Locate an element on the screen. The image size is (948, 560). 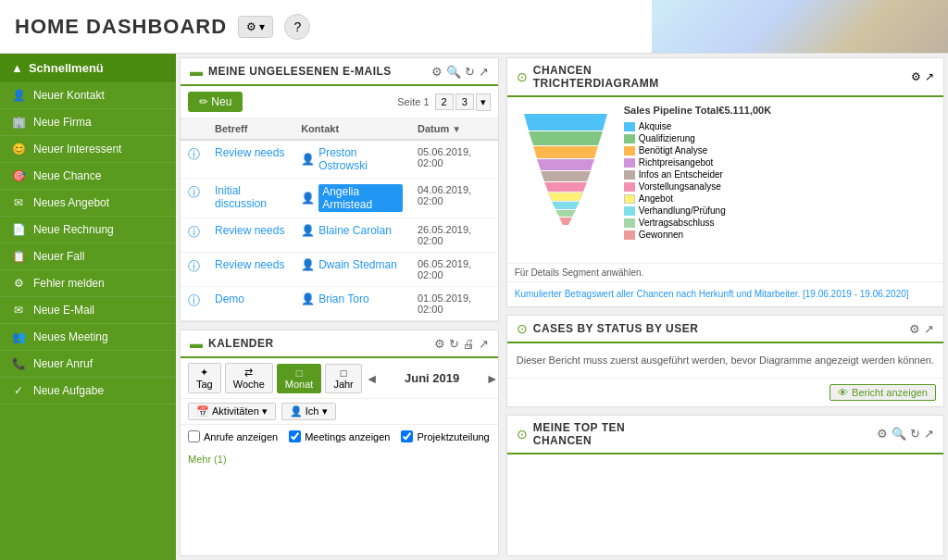
projektzuteilung-checkbox is located at coordinates (407, 437).